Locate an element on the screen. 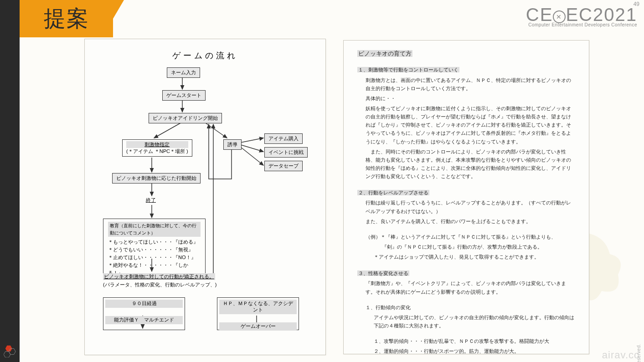  sec3-l1: １、攻撃的傾向・・・行動が乱暴で、ＮＰＣの攻撃を攻撃する。格闘能力が大 is located at coordinates (474, 341).